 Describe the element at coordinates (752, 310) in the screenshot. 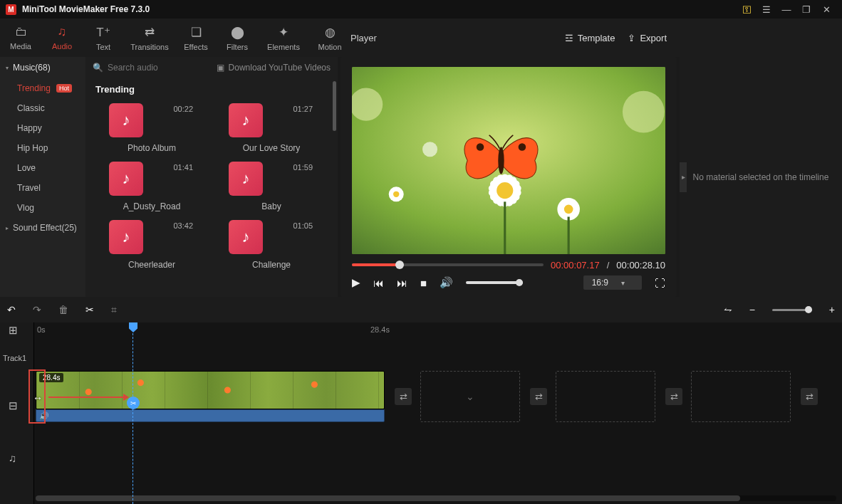

I see `zoom-out-button: −` at that location.